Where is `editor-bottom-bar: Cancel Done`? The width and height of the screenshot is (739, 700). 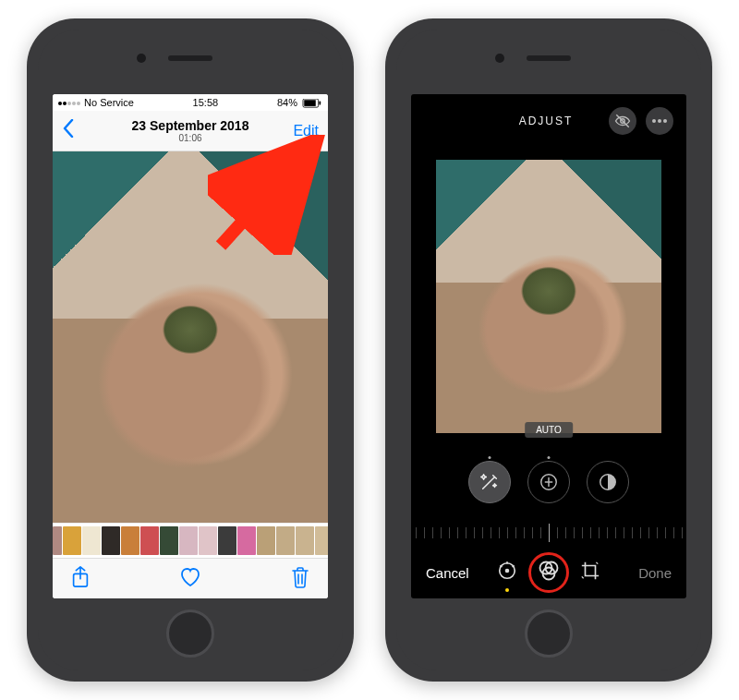 editor-bottom-bar: Cancel Done is located at coordinates (549, 573).